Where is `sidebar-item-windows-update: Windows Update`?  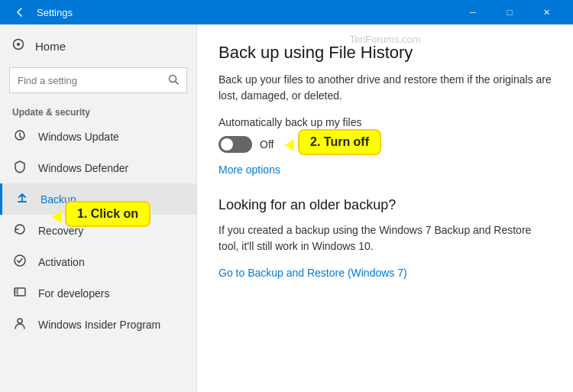 sidebar-item-windows-update: Windows Update is located at coordinates (98, 136).